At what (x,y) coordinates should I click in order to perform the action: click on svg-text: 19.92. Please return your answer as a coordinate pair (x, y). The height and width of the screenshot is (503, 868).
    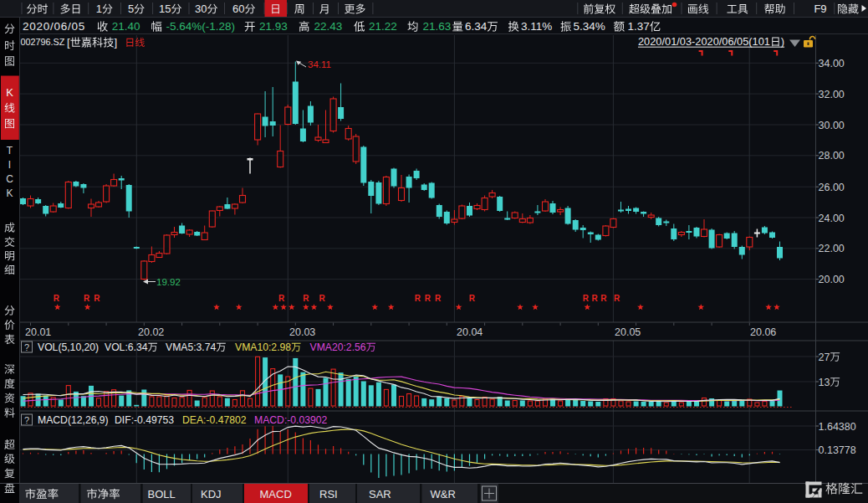
    Looking at the image, I should click on (169, 282).